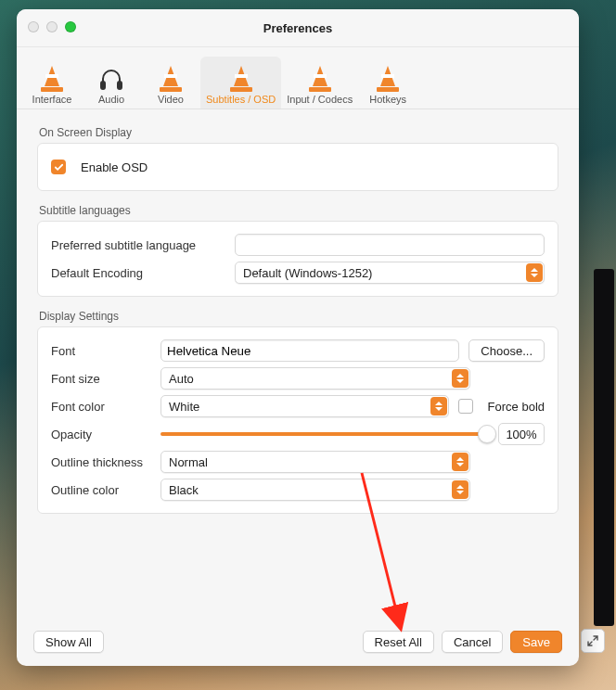 Image resolution: width=616 pixels, height=690 pixels. Describe the element at coordinates (390, 245) in the screenshot. I see `preferred-language-input` at that location.